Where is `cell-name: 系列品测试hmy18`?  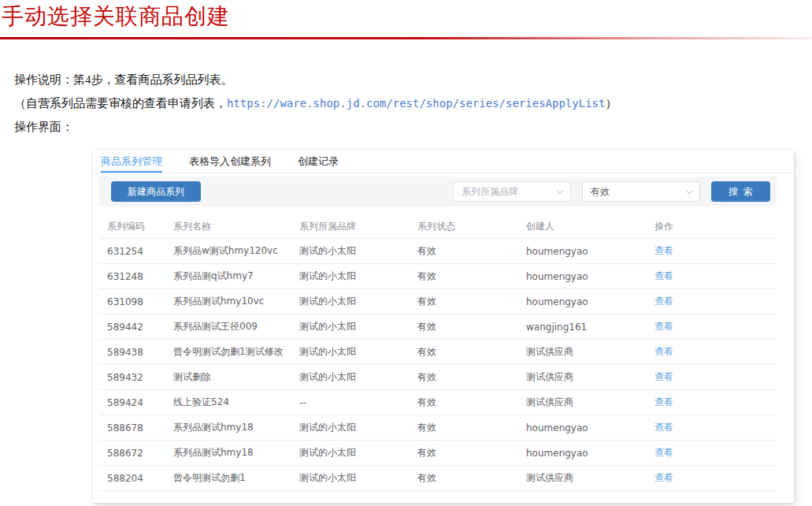
cell-name: 系列品测试hmy18 is located at coordinates (236, 453).